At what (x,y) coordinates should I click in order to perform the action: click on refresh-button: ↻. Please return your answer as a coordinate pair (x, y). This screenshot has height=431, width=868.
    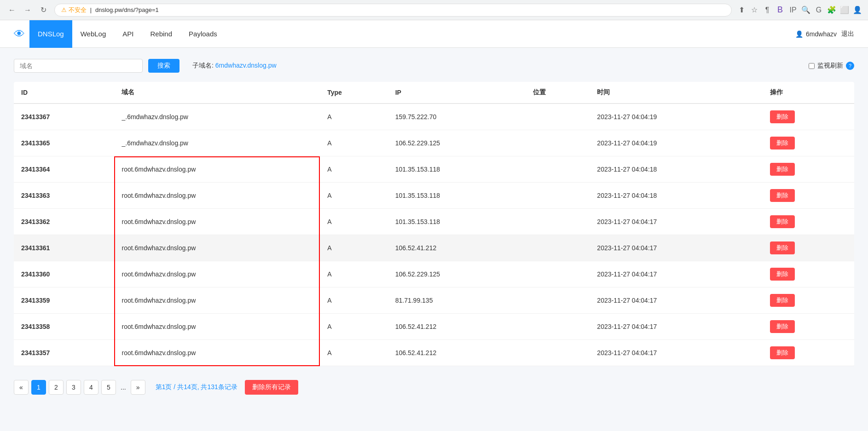
    Looking at the image, I should click on (43, 10).